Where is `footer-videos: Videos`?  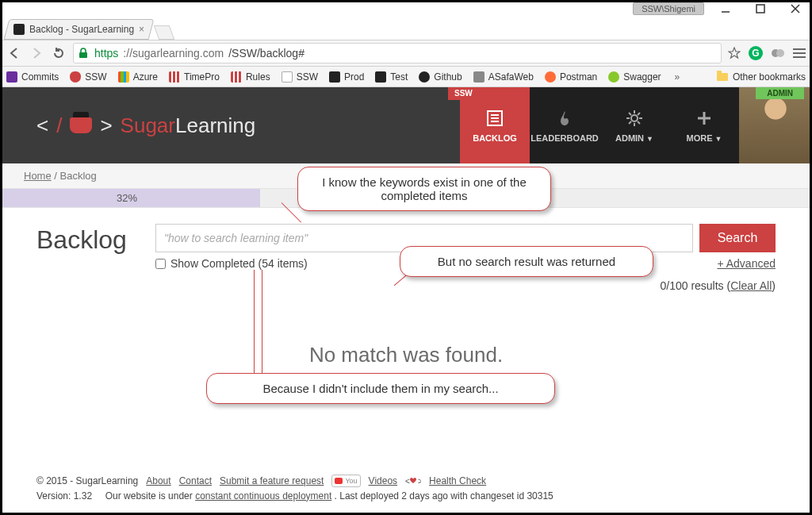
footer-videos: Videos is located at coordinates (383, 481).